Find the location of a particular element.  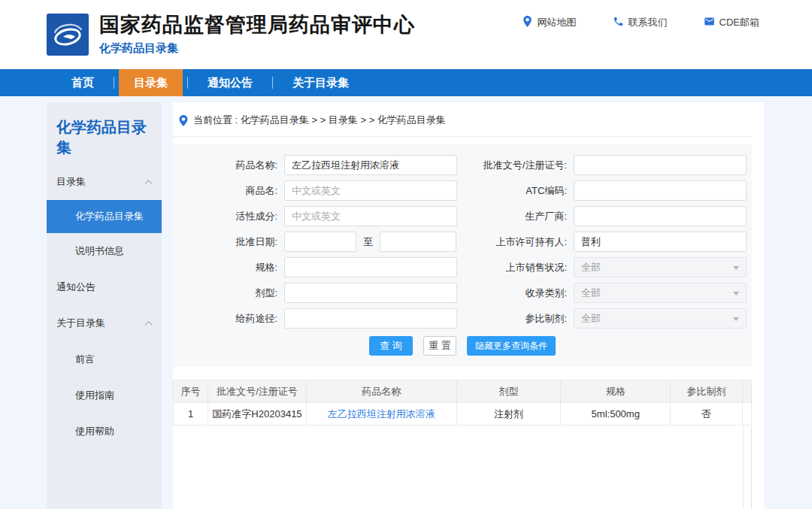

envelope-icon is located at coordinates (710, 23).